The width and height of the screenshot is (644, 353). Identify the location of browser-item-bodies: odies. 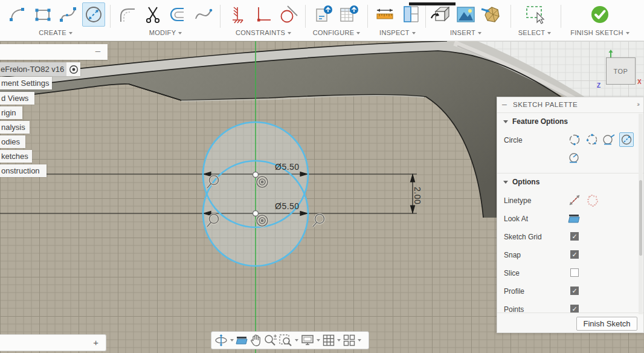
(13, 141).